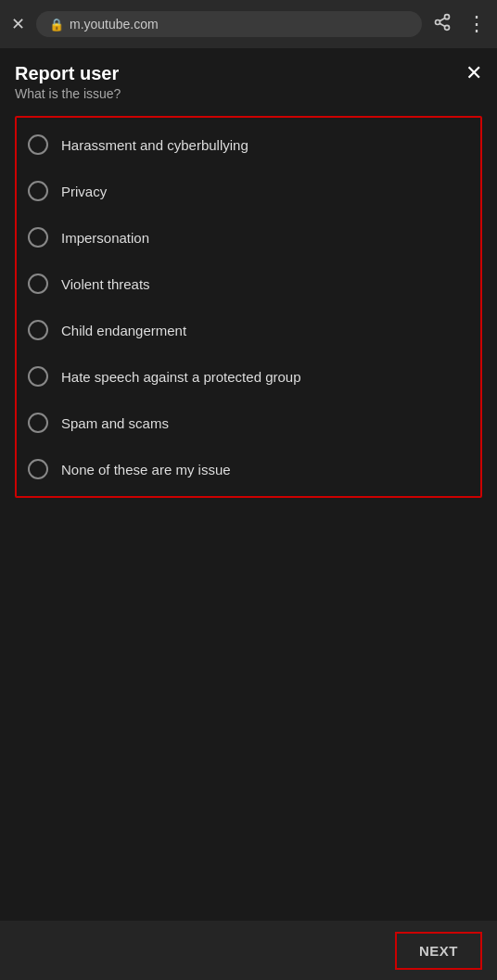  What do you see at coordinates (38, 237) in the screenshot?
I see `radio-impersonation` at bounding box center [38, 237].